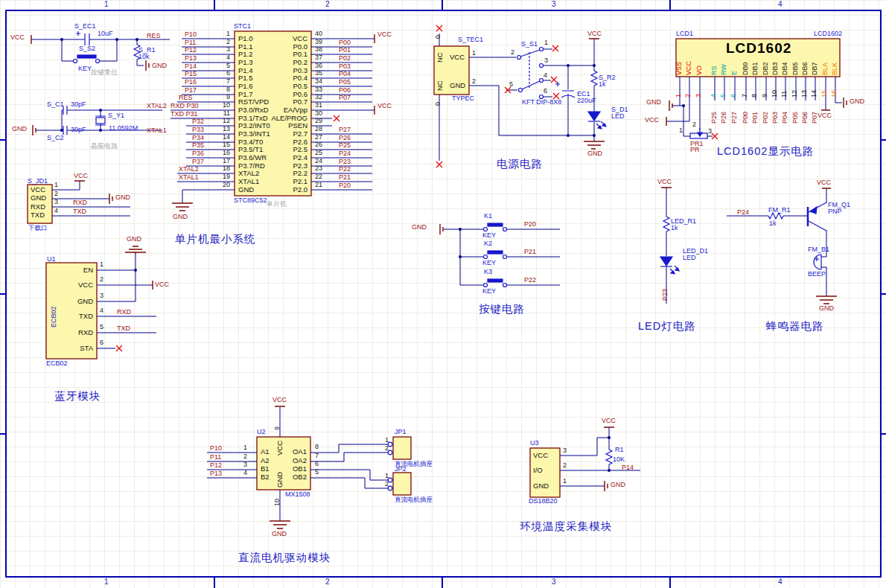  I want to click on net-label: P13, so click(216, 473).